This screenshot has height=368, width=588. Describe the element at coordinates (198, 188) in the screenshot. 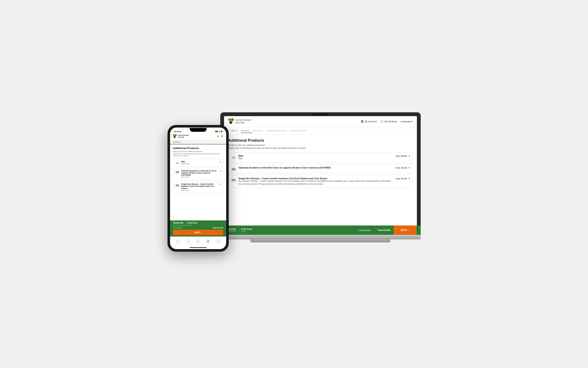

I see `phone-outer: services ▮▮▮ 🛜 ▓` at that location.